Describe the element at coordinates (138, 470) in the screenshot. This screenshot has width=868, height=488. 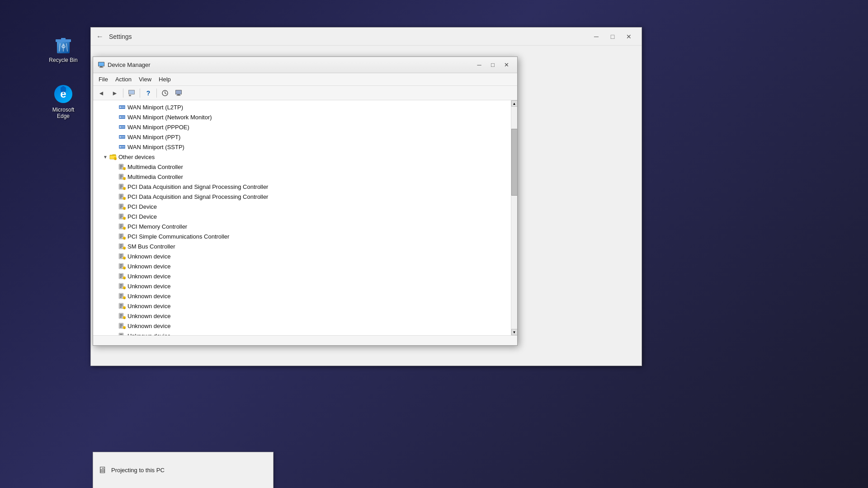
I see `projecting-label: Projecting to this PC` at that location.